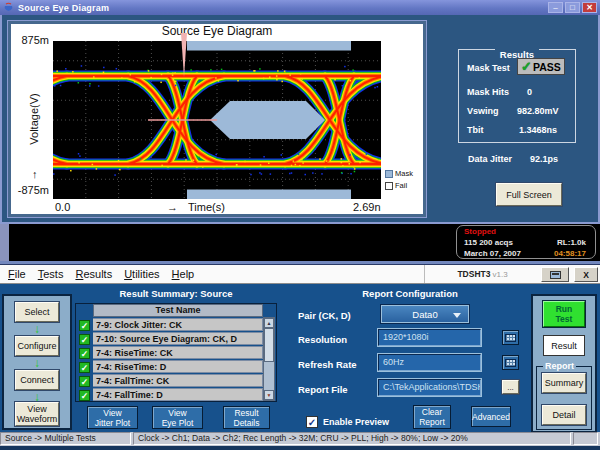 This screenshot has height=450, width=600. Describe the element at coordinates (269, 359) in the screenshot. I see `table-scrollbar: ▲ ▼` at that location.